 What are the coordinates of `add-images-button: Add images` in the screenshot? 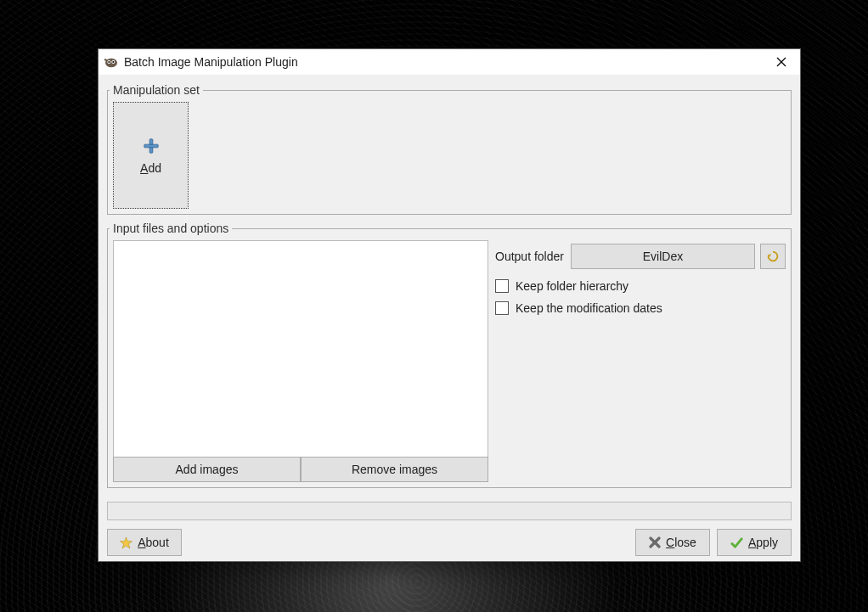 It's located at (207, 469).